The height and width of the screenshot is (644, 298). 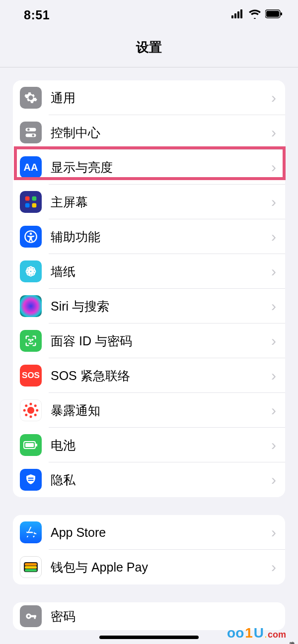 What do you see at coordinates (161, 133) in the screenshot?
I see `row-label: 控制中心` at bounding box center [161, 133].